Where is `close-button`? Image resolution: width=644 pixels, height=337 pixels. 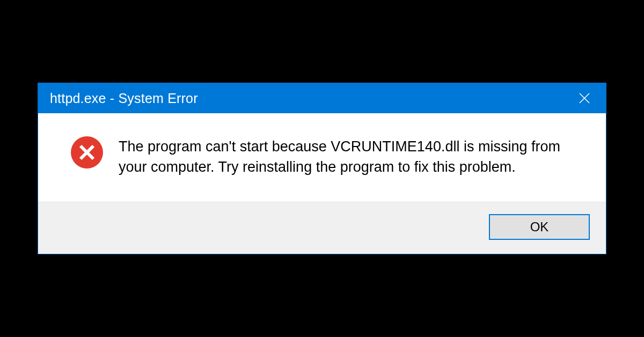
close-button is located at coordinates (584, 98).